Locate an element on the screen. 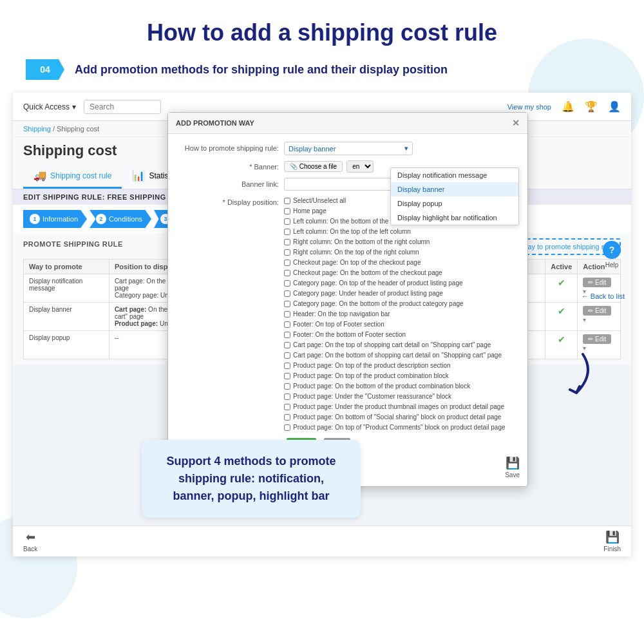 The image size is (644, 644). banner-lang-select: en is located at coordinates (360, 166).